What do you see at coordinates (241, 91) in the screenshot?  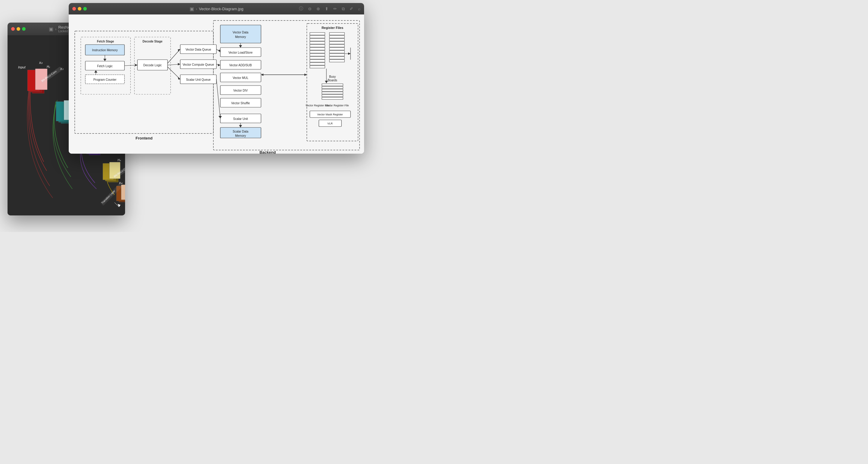 I see `vector-div-label: Vector DIV` at bounding box center [241, 91].